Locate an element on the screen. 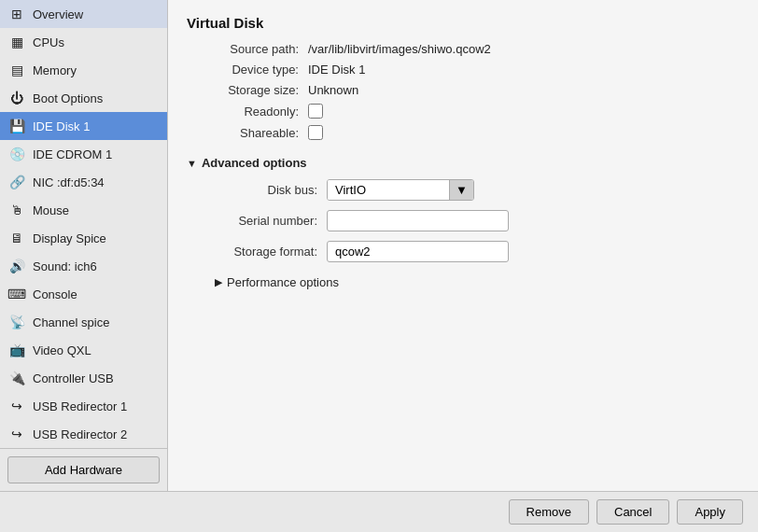 The width and height of the screenshot is (758, 532). serial-number-input is located at coordinates (418, 220).